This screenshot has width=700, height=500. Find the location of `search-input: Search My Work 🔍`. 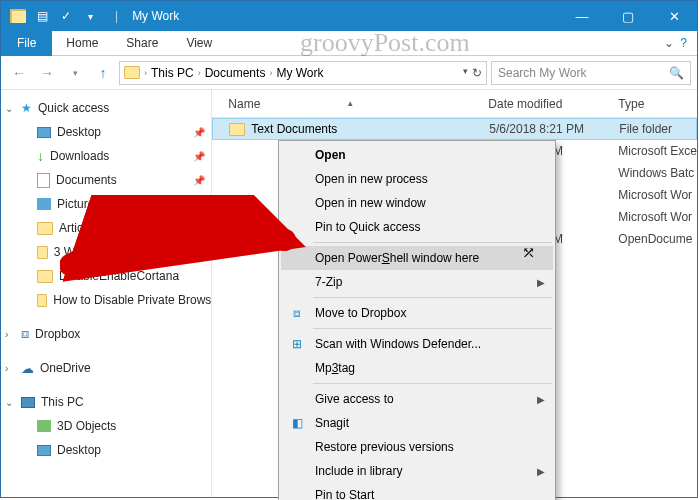

search-input: Search My Work 🔍 is located at coordinates (591, 73).